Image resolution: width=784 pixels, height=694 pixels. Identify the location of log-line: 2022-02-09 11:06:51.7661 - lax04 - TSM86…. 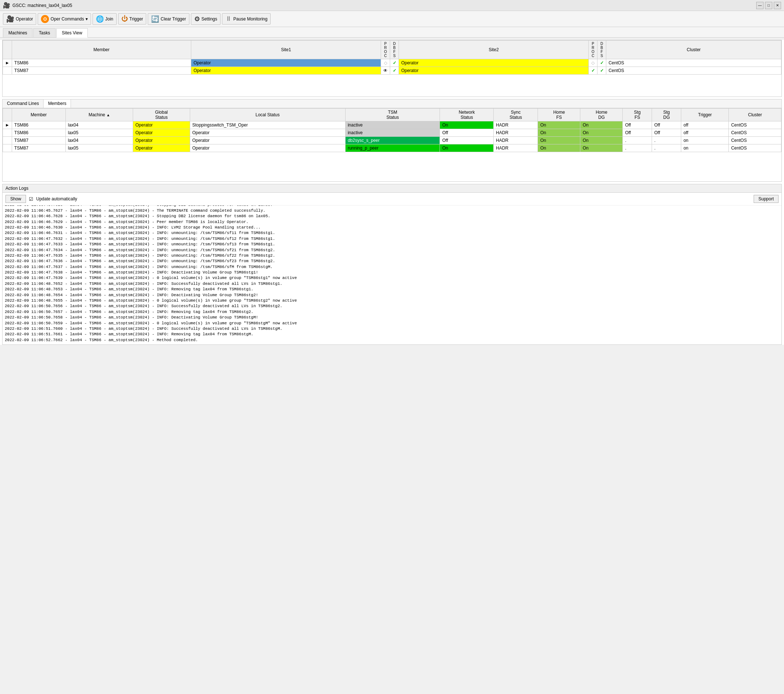
(392, 335).